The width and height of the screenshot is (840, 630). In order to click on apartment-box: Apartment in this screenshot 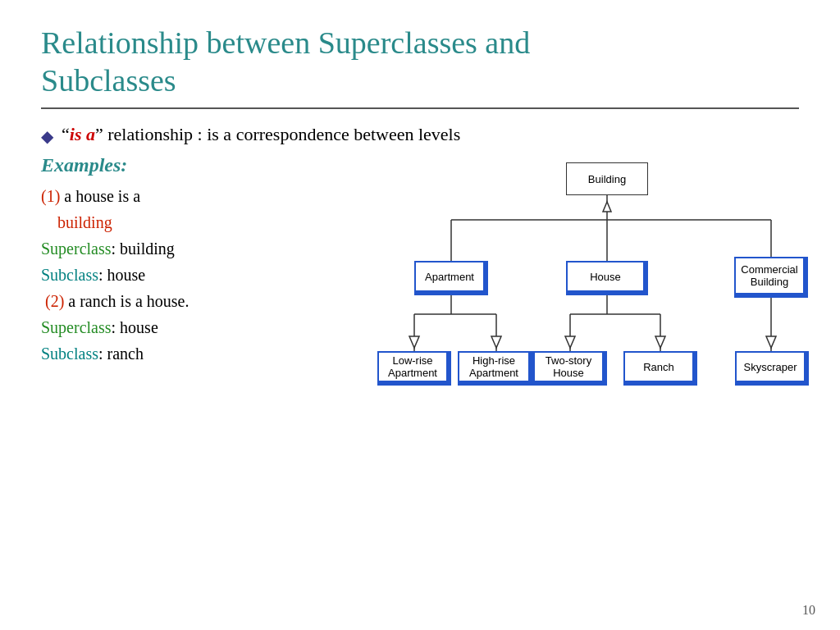, I will do `click(451, 278)`.